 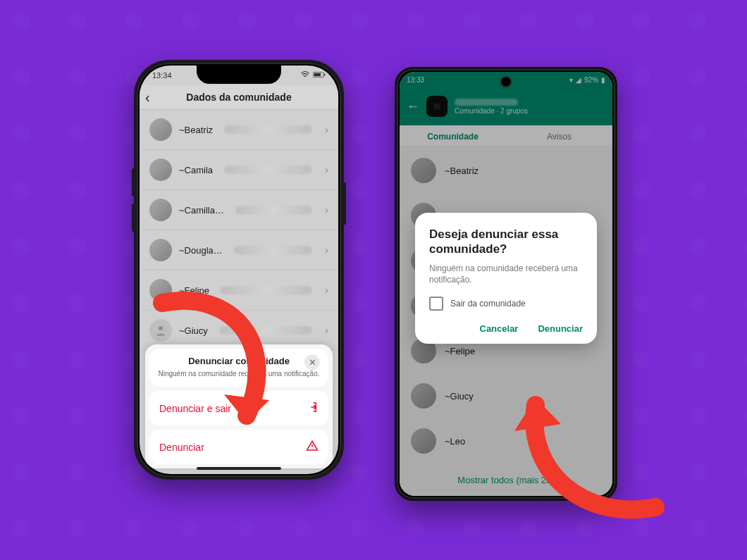 I want to click on cancel-button: Cancelar, so click(x=499, y=328).